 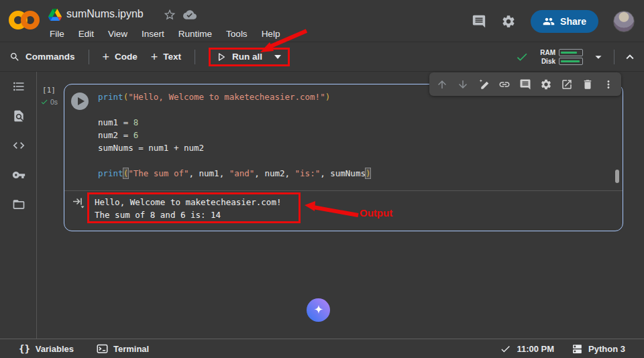 I want to click on run-all-dropdown-icon, so click(x=278, y=57).